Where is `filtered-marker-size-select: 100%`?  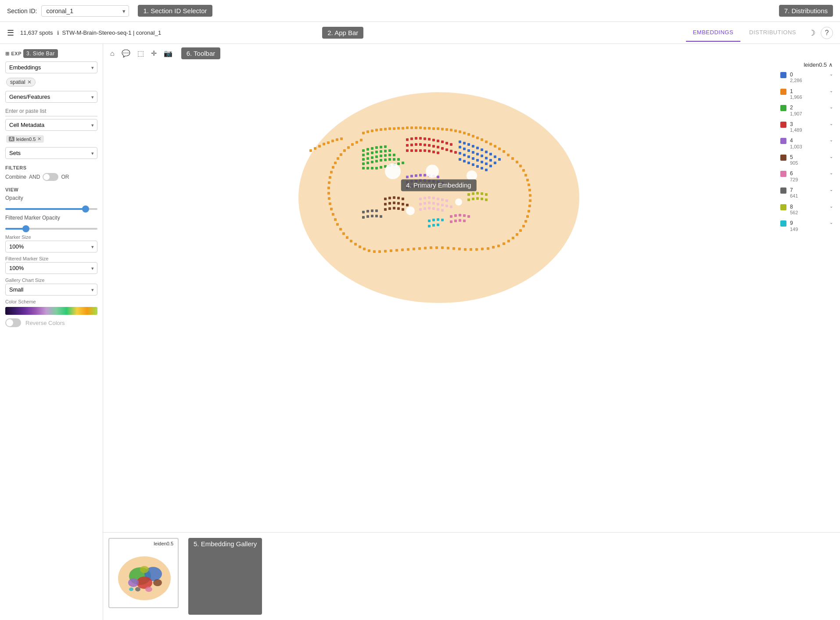
filtered-marker-size-select: 100% is located at coordinates (51, 268).